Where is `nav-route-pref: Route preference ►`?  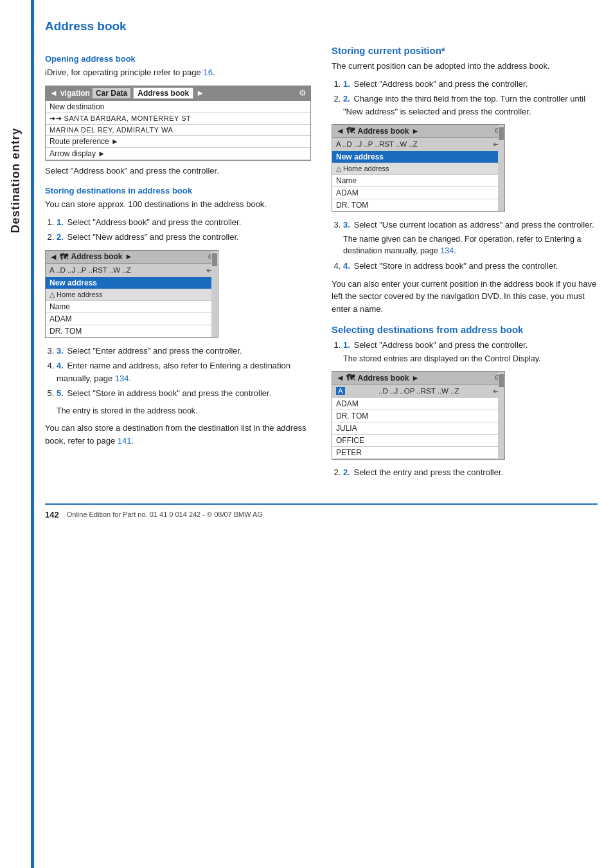
nav-route-pref: Route preference ► is located at coordinates (178, 141).